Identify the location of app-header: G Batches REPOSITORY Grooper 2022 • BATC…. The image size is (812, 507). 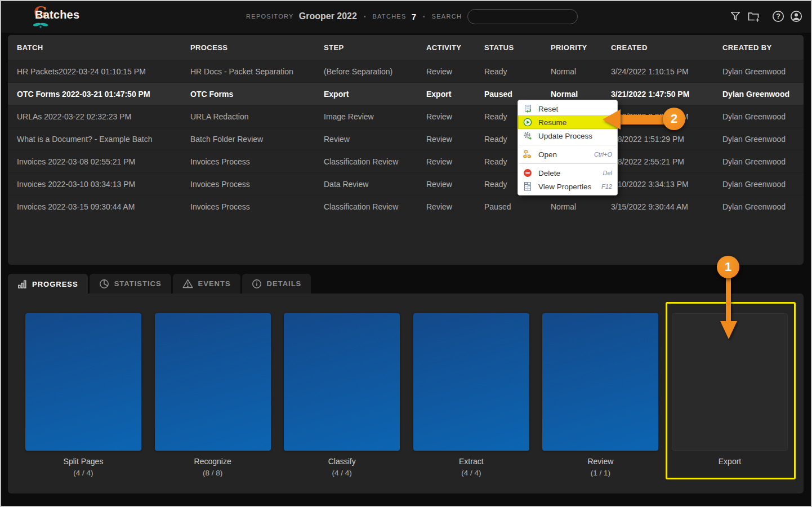
(406, 16).